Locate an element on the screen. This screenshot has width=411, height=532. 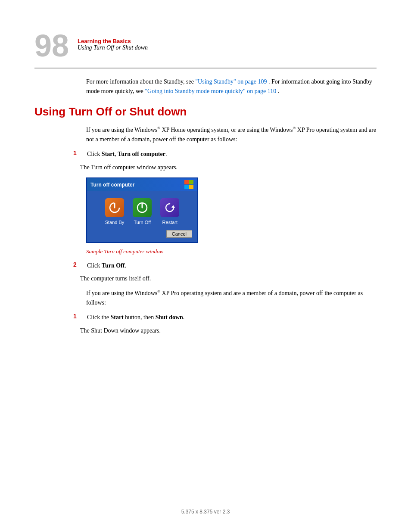
turnoff-icon is located at coordinates (142, 208).